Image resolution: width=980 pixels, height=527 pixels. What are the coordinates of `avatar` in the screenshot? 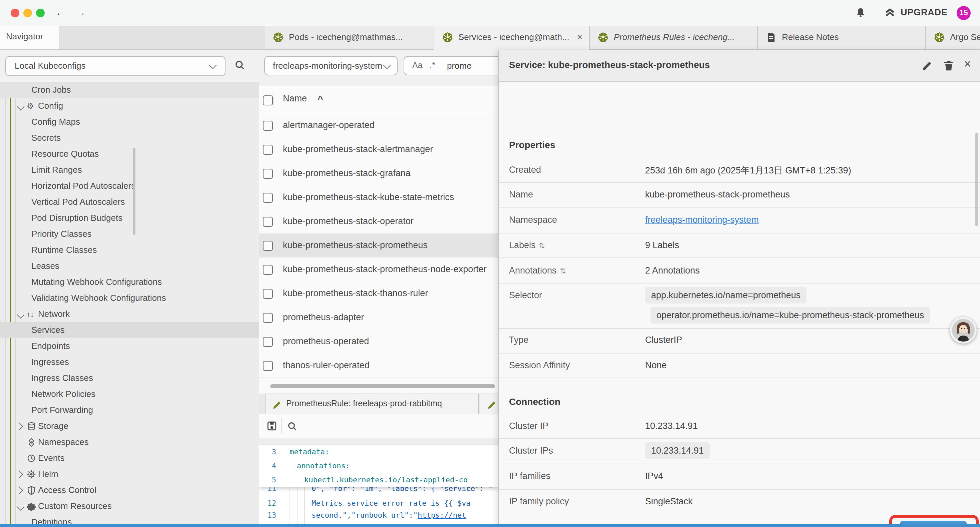 It's located at (963, 330).